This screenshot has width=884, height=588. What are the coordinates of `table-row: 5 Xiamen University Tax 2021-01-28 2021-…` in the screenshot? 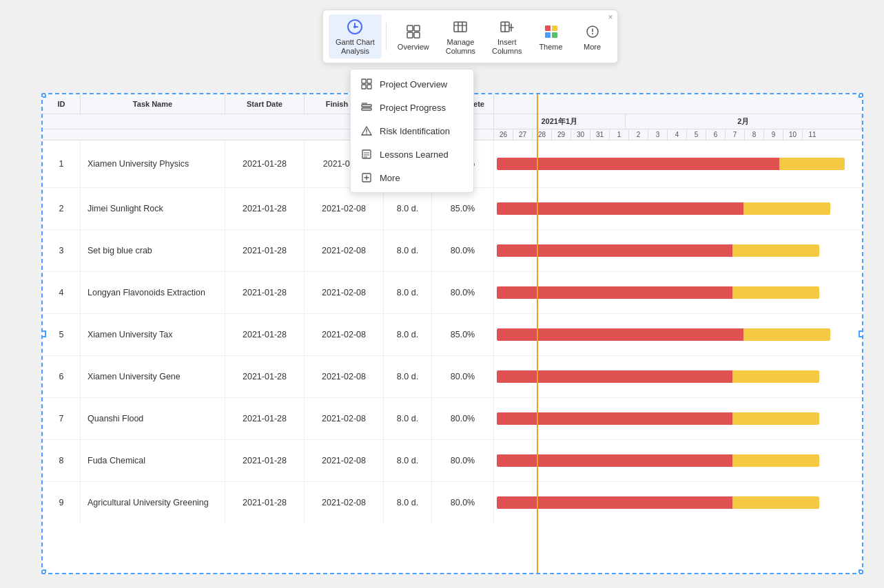 It's located at (452, 335).